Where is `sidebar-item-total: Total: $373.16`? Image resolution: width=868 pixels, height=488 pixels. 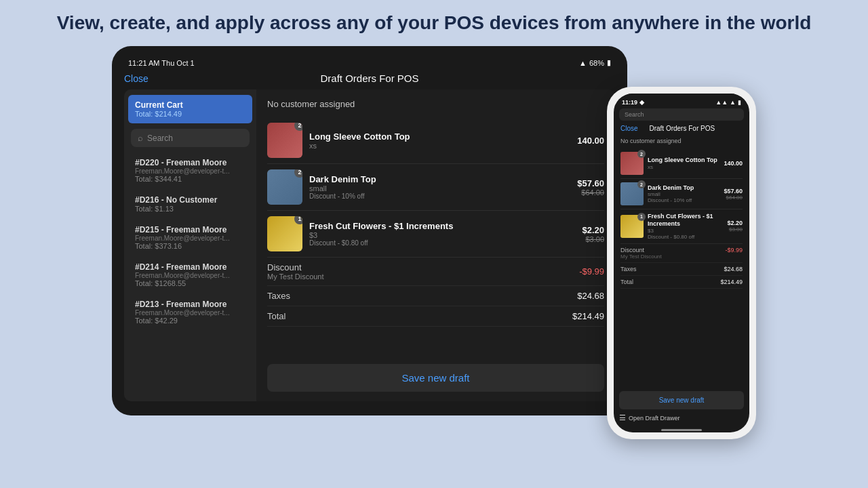
sidebar-item-total: Total: $373.16 is located at coordinates (190, 246).